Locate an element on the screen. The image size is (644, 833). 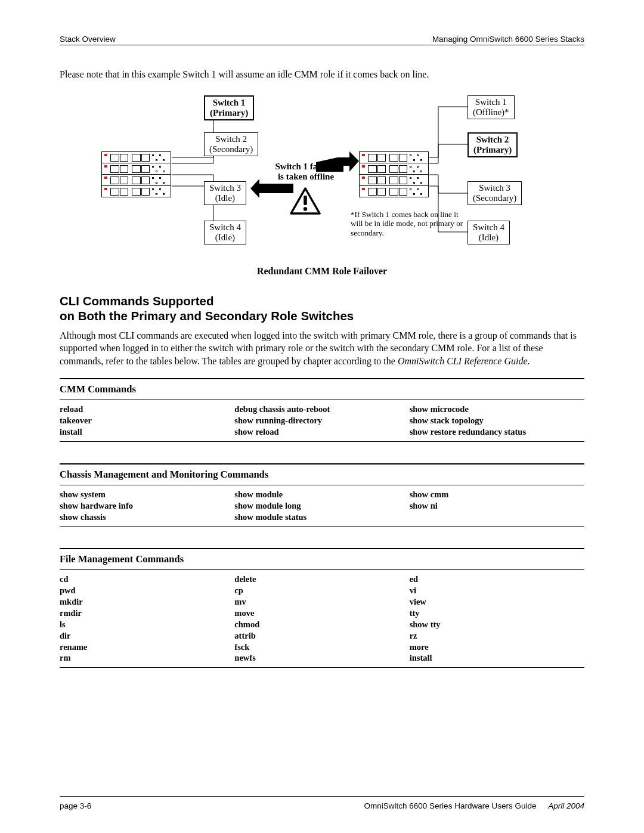
left-label-box: Switch 2(Secondary) is located at coordinates (231, 144).